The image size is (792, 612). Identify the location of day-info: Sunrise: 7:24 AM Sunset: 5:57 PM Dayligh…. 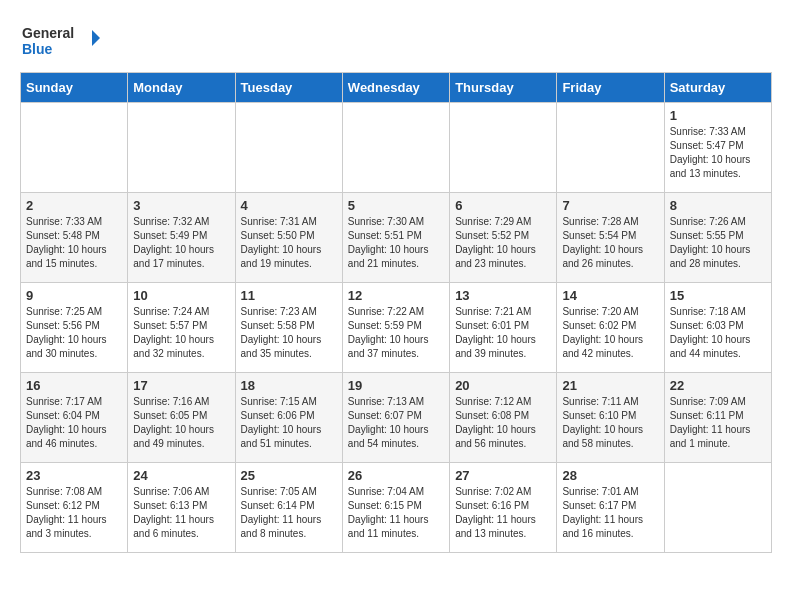
(181, 333).